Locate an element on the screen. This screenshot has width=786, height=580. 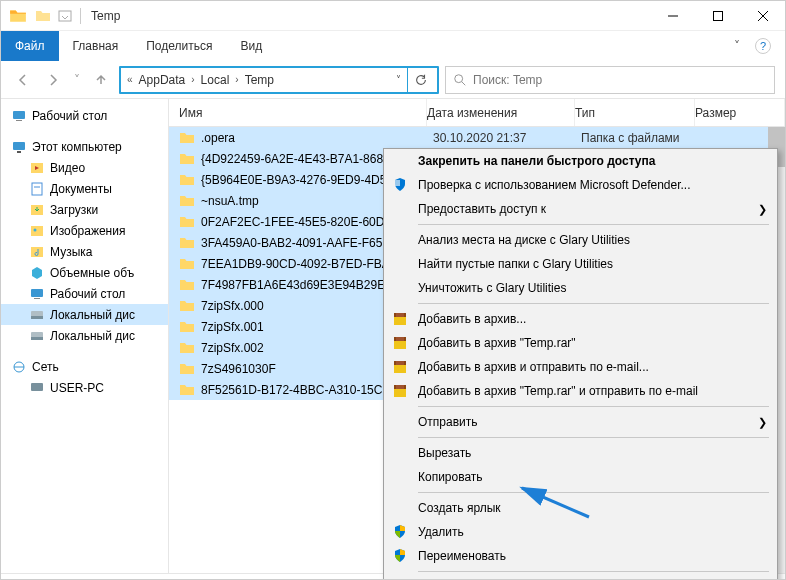
col-date: Дата изменения is located at coordinates (501, 112).